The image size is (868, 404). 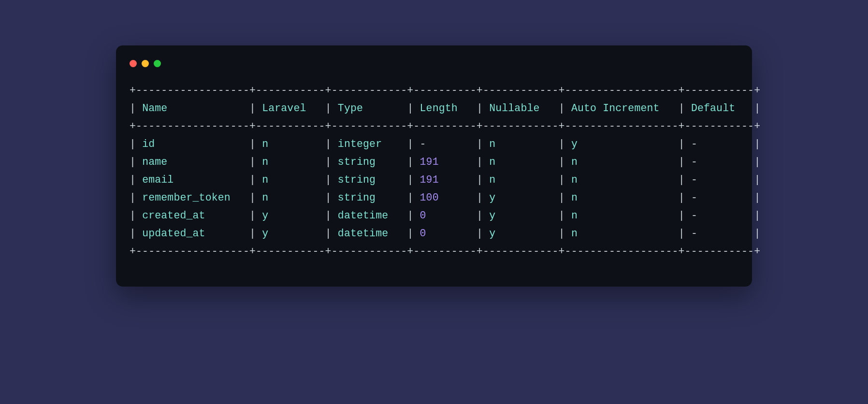 I want to click on cell-length: 100, so click(x=445, y=198).